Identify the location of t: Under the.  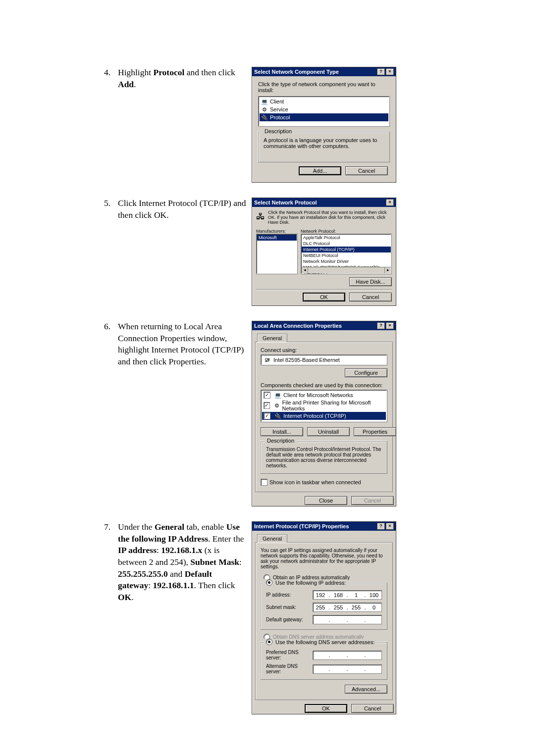
(136, 527).